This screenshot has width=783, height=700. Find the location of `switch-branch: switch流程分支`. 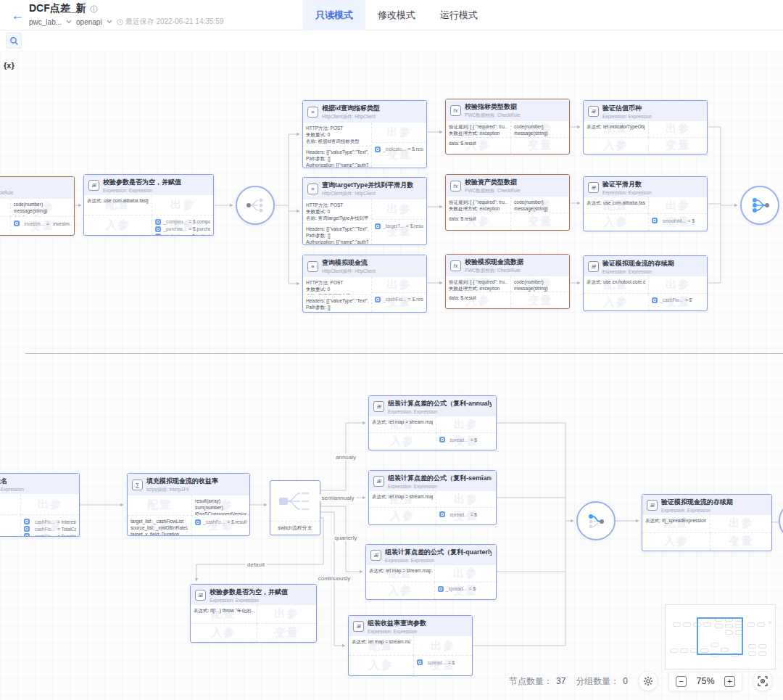

switch-branch: switch流程分支 is located at coordinates (295, 508).